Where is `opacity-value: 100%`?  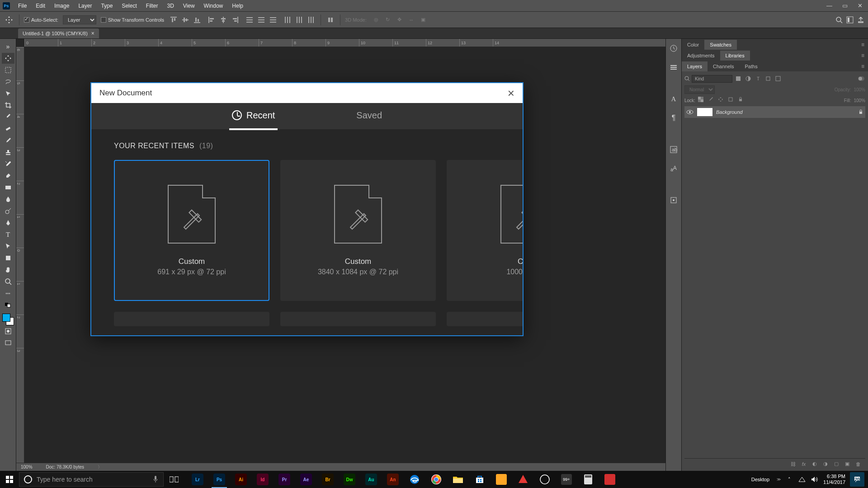
opacity-value: 100% is located at coordinates (859, 89).